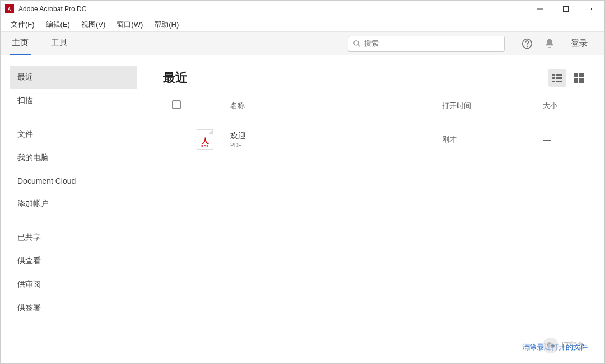  What do you see at coordinates (557, 78) in the screenshot?
I see `list-icon` at bounding box center [557, 78].